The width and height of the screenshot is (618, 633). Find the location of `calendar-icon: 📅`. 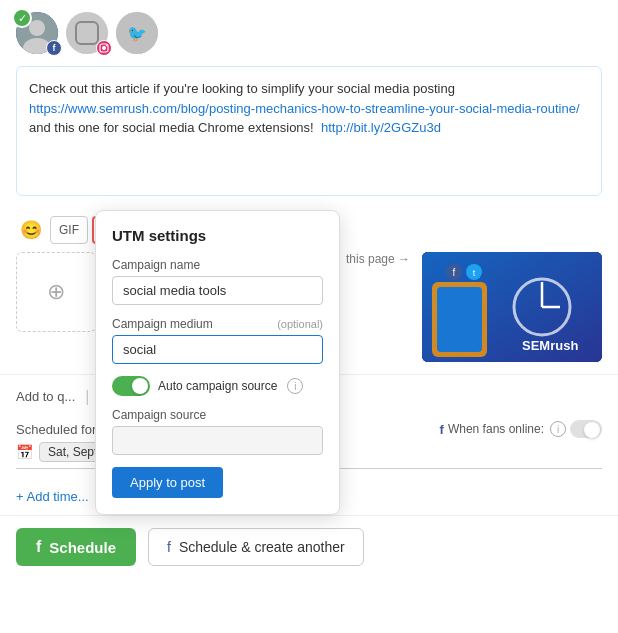

calendar-icon: 📅 is located at coordinates (24, 452).